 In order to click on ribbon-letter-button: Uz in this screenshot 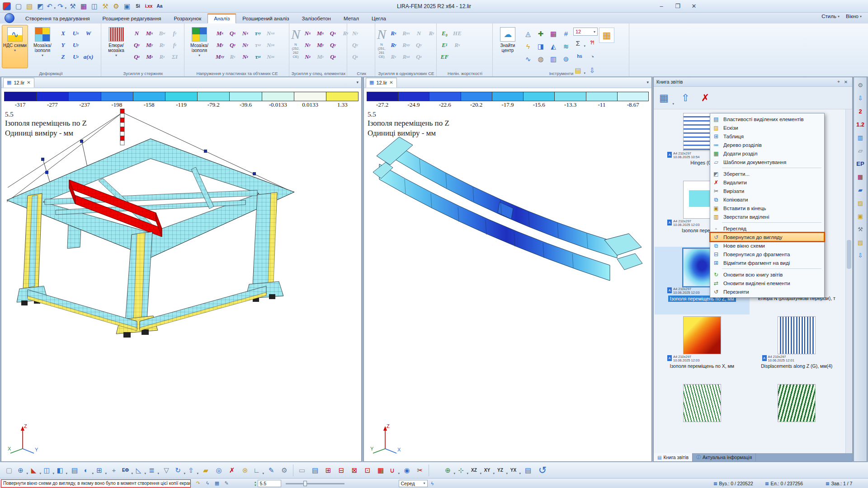, I will do `click(76, 57)`.